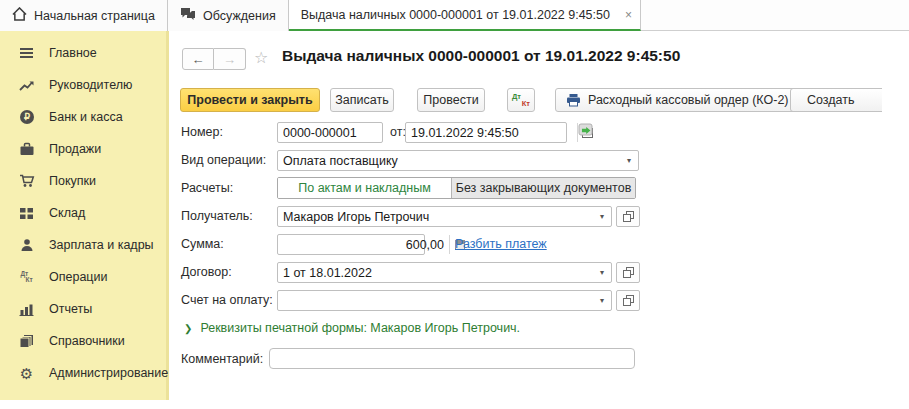 The image size is (909, 409). I want to click on person-icon, so click(26, 246).